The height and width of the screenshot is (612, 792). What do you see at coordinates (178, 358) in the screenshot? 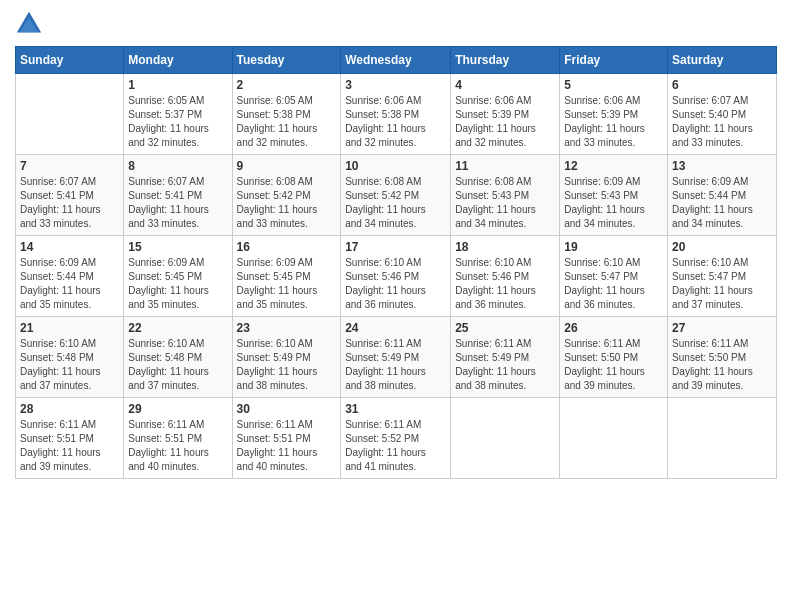
I see `calendar-cell: 22Sunrise: 6:10 AM Sunset: 5:48 PM Dayli…` at bounding box center [178, 358].